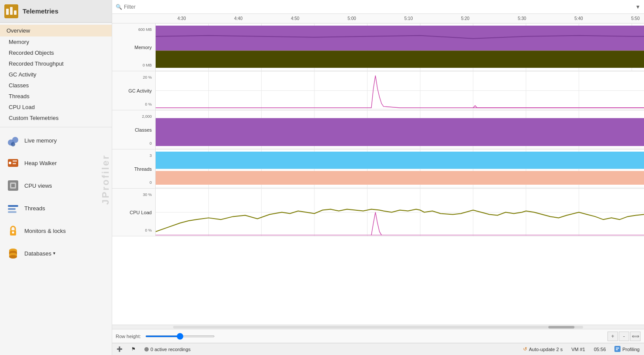 Image resolution: width=644 pixels, height=355 pixels. Describe the element at coordinates (134, 169) in the screenshot. I see `threads-chart-label: 3 Threads 0` at that location.